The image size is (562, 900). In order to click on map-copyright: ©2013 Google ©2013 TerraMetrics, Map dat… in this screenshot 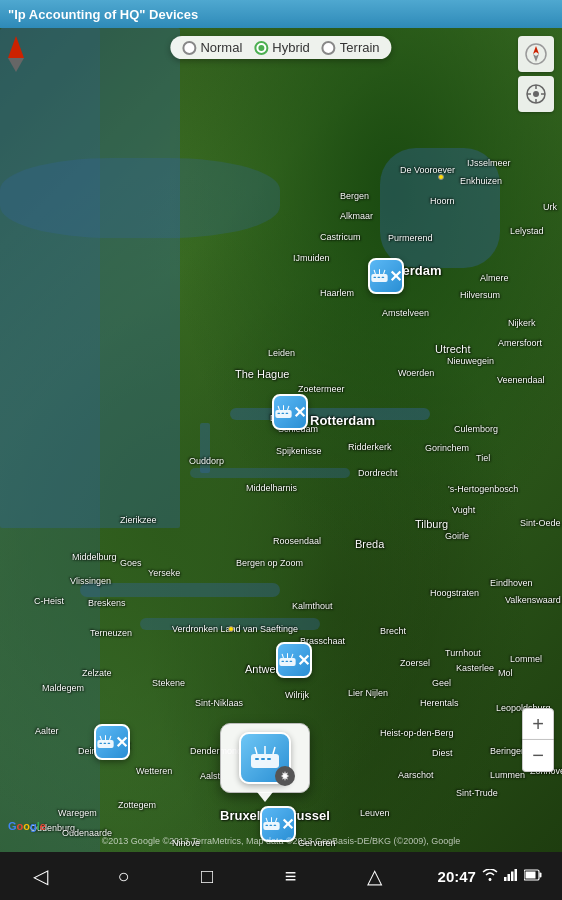, I will do `click(281, 841)`.